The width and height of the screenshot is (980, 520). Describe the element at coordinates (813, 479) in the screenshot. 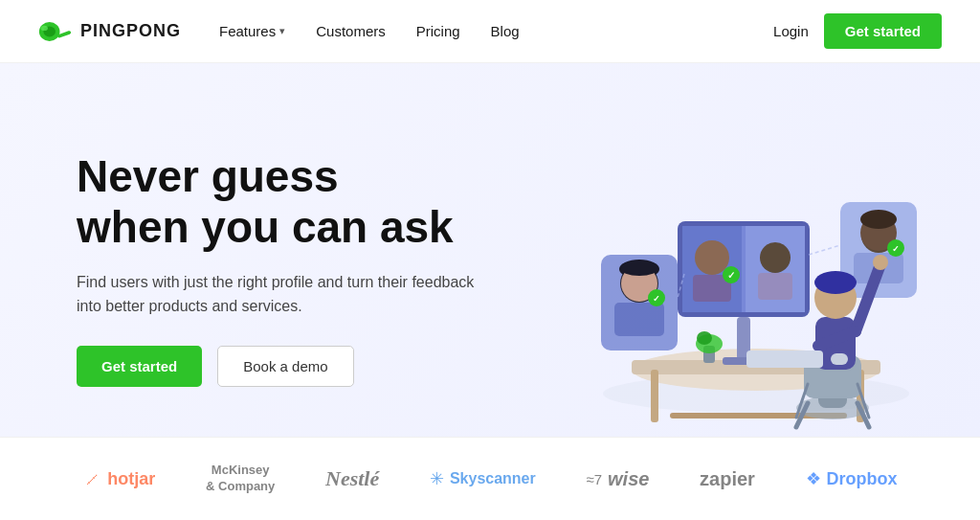

I see `dropbox-icon: ❖` at that location.